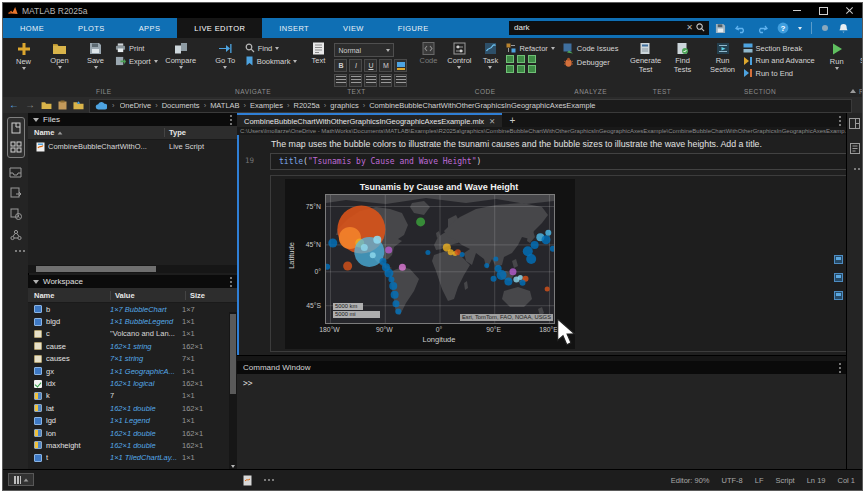 The height and width of the screenshot is (493, 865). I want to click on run-button: Run, so click(837, 55).